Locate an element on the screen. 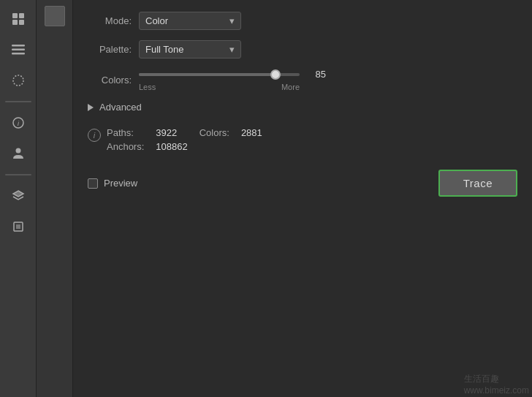 The image size is (532, 397). layers-icon is located at coordinates (18, 196).